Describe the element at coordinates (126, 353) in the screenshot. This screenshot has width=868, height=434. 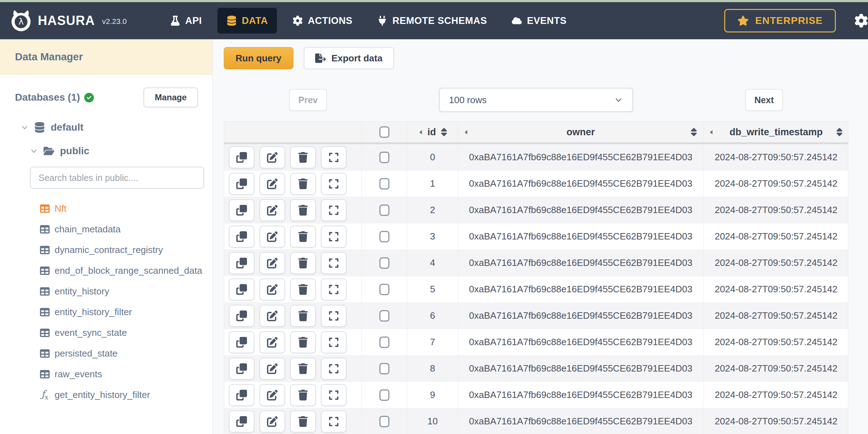
I see `sidebar-table-item: persisted_state` at that location.